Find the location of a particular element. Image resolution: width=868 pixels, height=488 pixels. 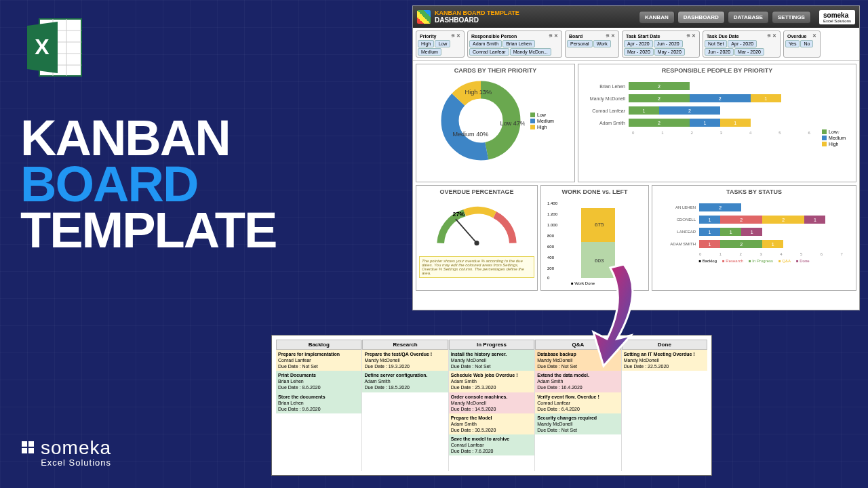

excel-icon: X is located at coordinates (54, 47).